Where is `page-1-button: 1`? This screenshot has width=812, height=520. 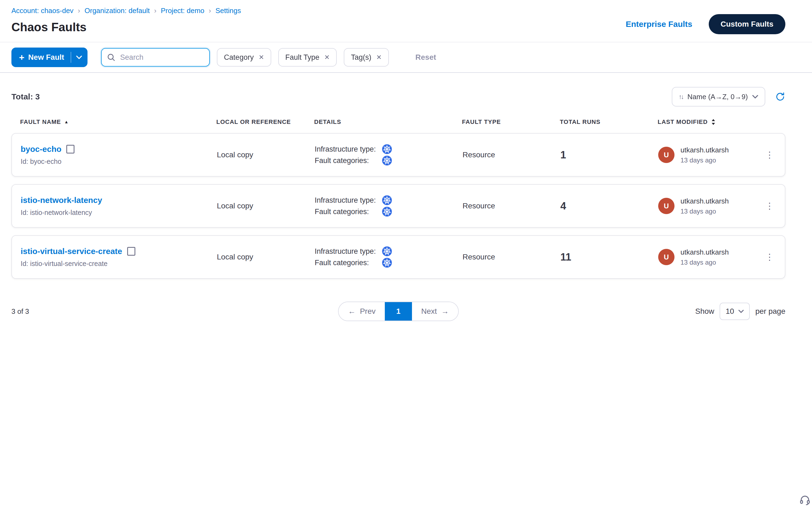 page-1-button: 1 is located at coordinates (399, 311).